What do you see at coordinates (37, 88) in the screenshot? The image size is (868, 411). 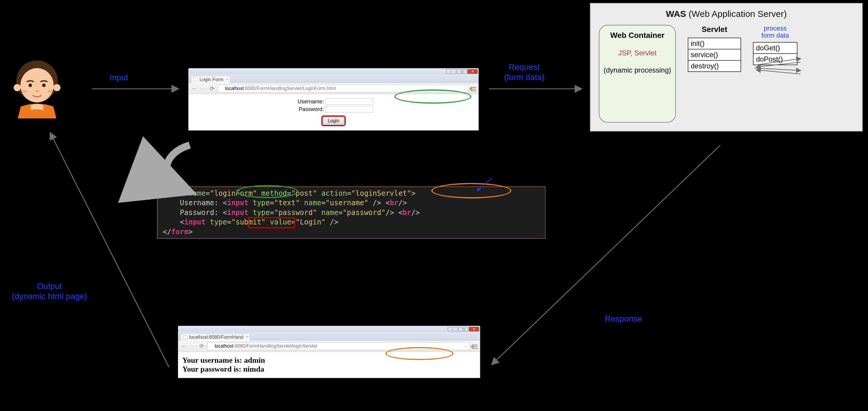 I see `user-avatar` at bounding box center [37, 88].